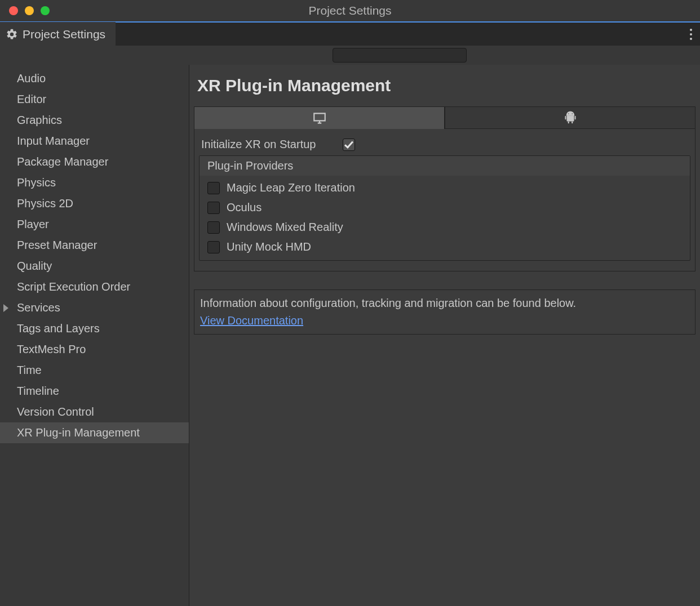  I want to click on maximize-window-button, so click(45, 11).